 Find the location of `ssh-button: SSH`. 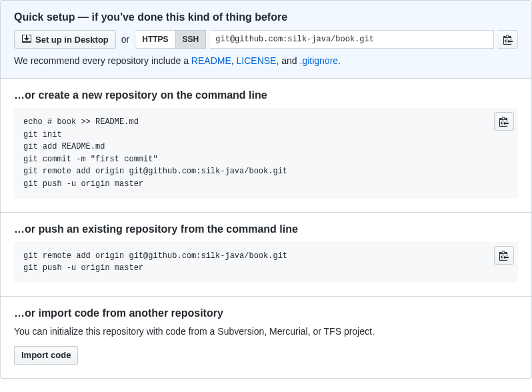

ssh-button: SSH is located at coordinates (191, 39).